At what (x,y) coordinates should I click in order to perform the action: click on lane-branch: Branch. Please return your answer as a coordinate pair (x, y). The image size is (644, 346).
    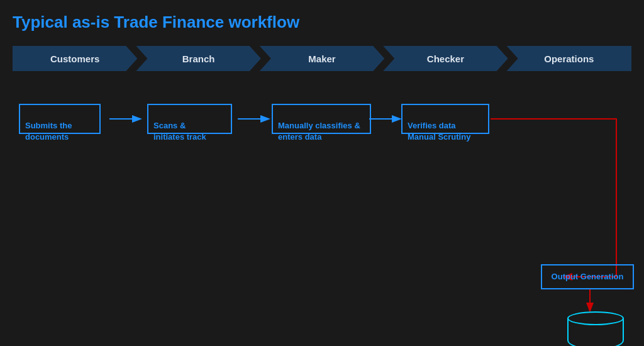
    Looking at the image, I should click on (198, 59).